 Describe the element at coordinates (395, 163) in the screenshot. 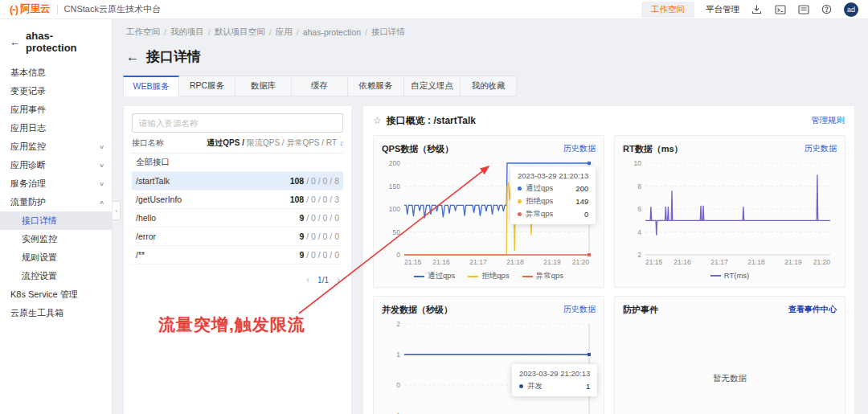

I see `svg-text: 200` at that location.